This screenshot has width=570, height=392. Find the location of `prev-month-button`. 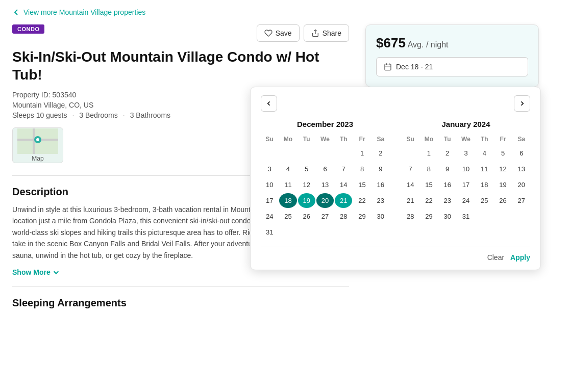

prev-month-button is located at coordinates (269, 103).